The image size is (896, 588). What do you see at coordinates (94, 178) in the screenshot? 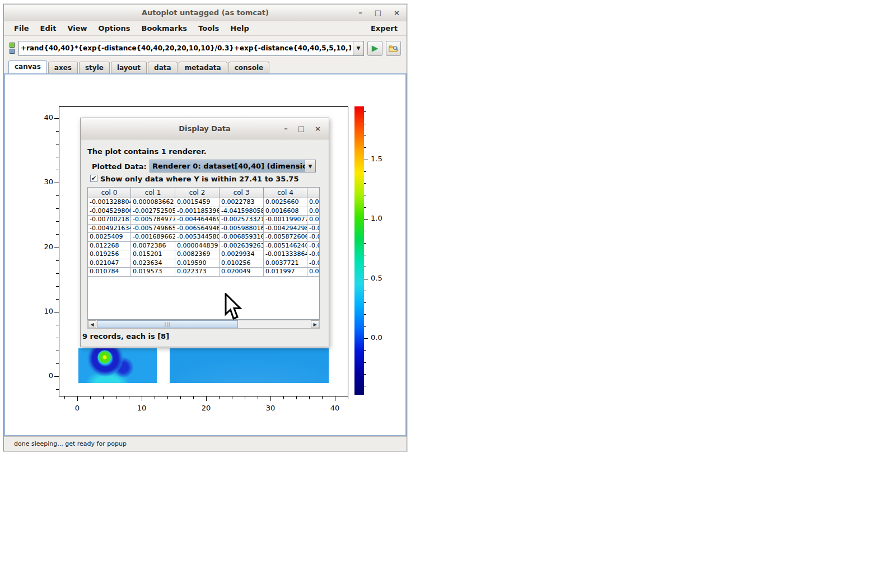
I see `filter-checkbox: ✔` at bounding box center [94, 178].